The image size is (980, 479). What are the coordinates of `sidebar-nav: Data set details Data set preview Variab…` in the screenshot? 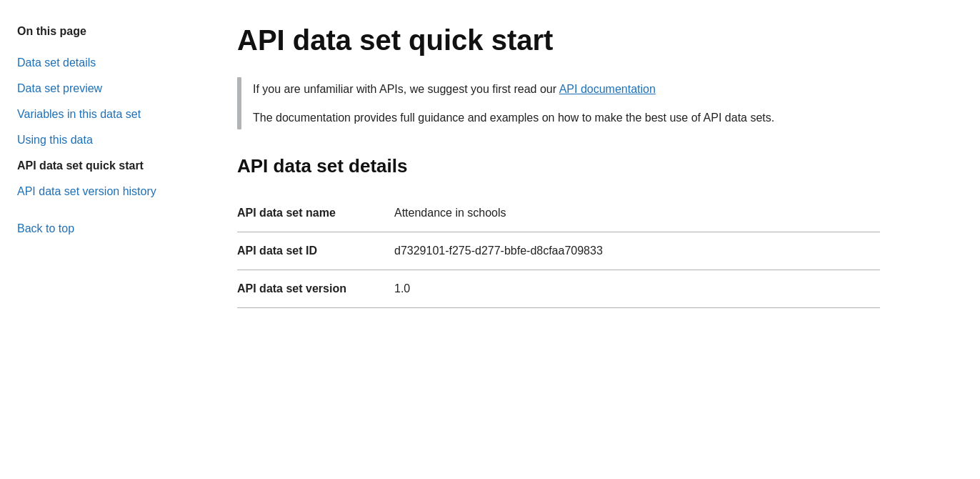 It's located at (110, 127).